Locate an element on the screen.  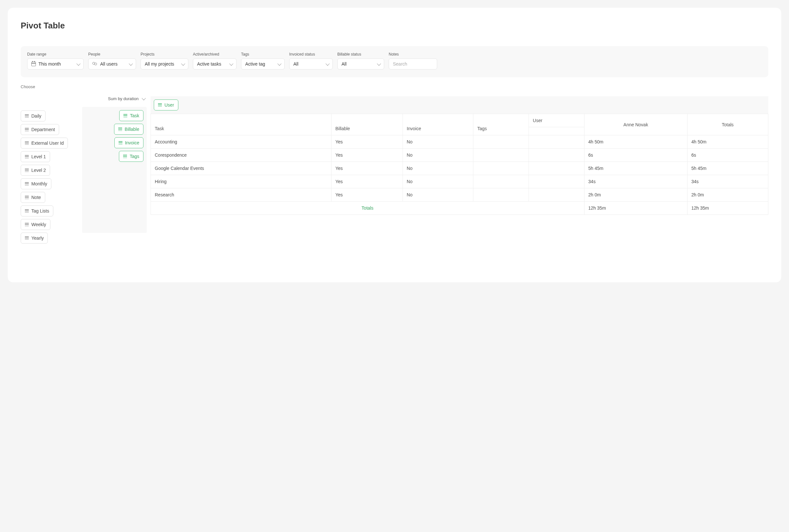
col-header-tags: Tags is located at coordinates (501, 125).